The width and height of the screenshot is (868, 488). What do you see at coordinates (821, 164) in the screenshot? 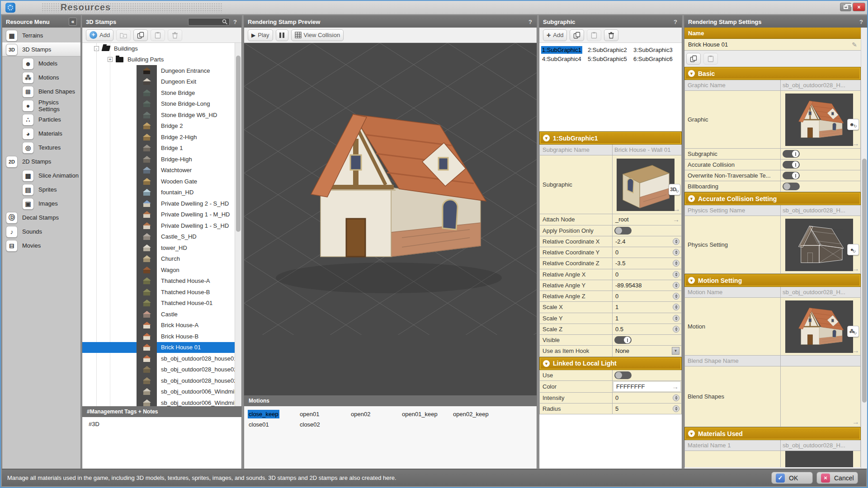
I see `prop-value-accurate-collision` at bounding box center [821, 164].